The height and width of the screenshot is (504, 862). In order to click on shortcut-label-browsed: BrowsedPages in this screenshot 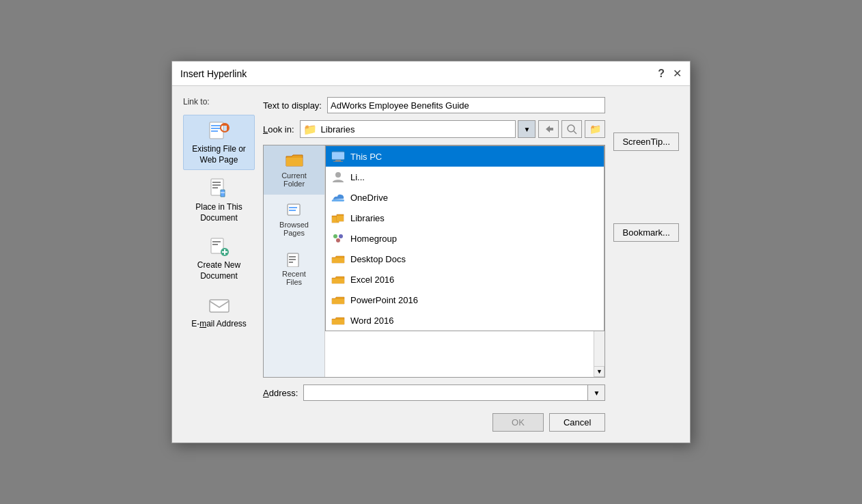, I will do `click(294, 229)`.